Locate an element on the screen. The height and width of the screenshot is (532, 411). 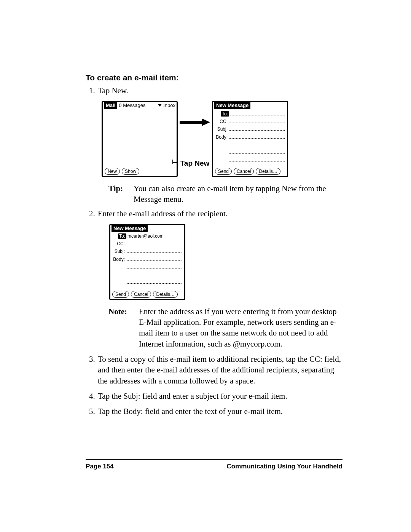
cc-label-2: CC: is located at coordinates (119, 244).